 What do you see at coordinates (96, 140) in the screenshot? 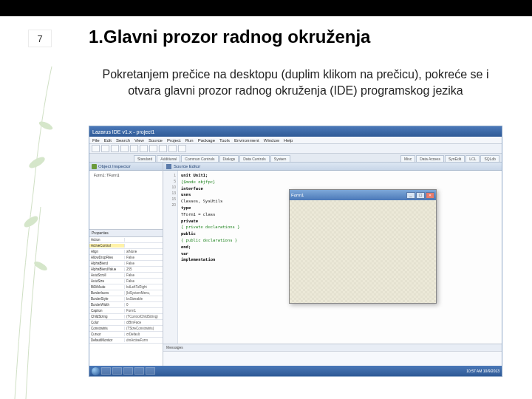
I see `menu-file: File` at bounding box center [96, 140].